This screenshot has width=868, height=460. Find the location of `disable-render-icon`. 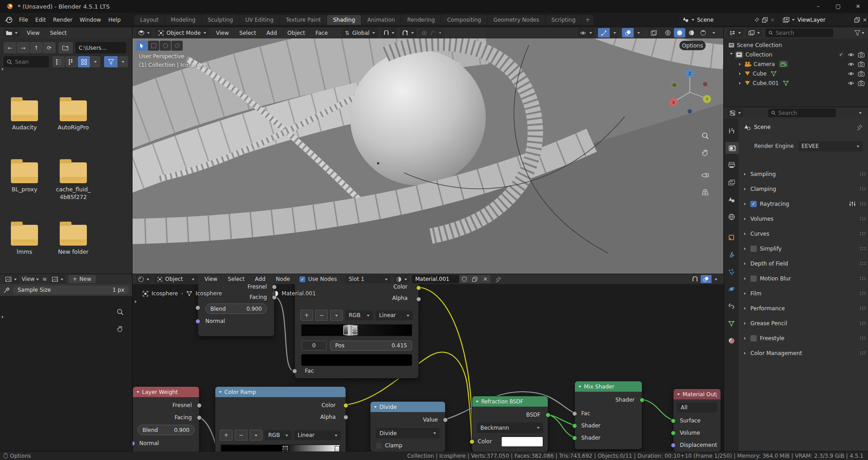

disable-render-icon is located at coordinates (861, 55).